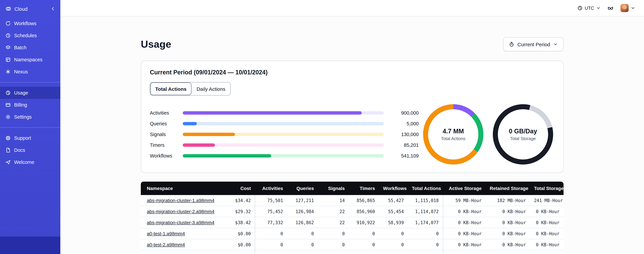 The image size is (644, 254). Describe the element at coordinates (166, 244) in the screenshot. I see `namespace-link: a0-test-2.a98mm4` at that location.